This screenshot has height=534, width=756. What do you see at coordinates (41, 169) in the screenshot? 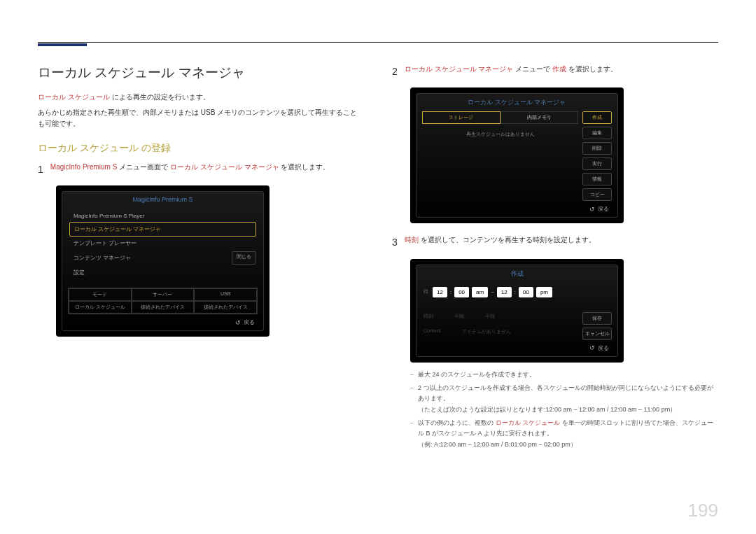
I see `step-number: 1` at bounding box center [41, 169].